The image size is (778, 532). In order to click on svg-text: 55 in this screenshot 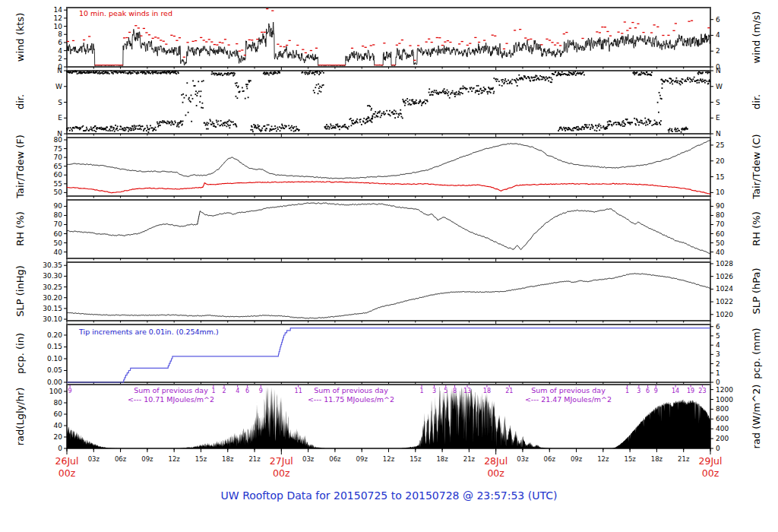, I will do `click(58, 184)`.